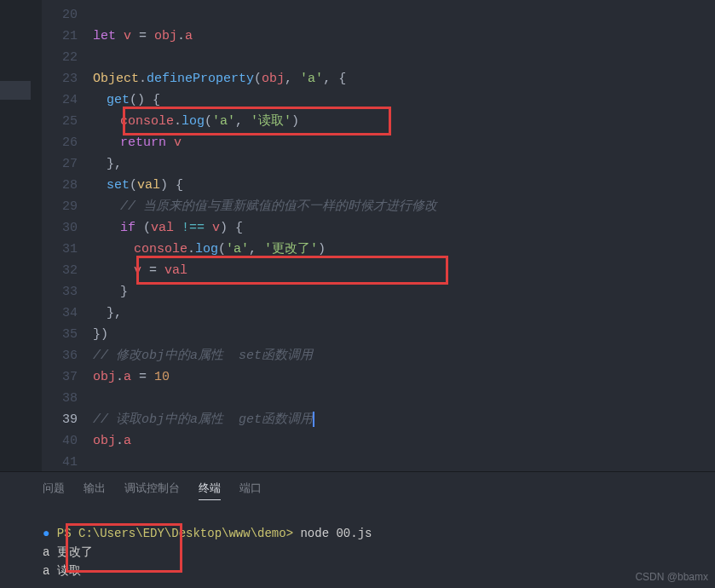 The image size is (715, 588). I want to click on tab-output: 输出, so click(95, 491).